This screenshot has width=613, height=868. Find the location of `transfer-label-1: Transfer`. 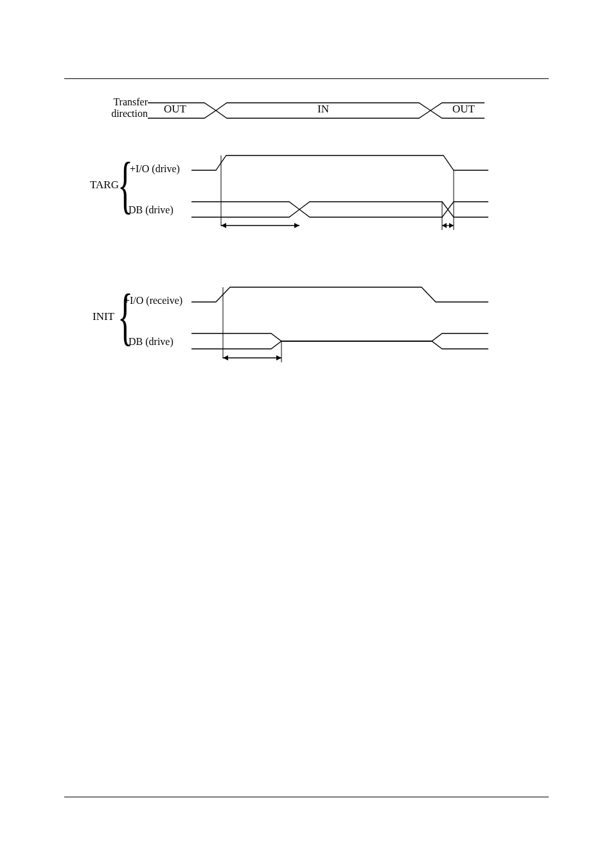

transfer-label-1: Transfer is located at coordinates (125, 102).